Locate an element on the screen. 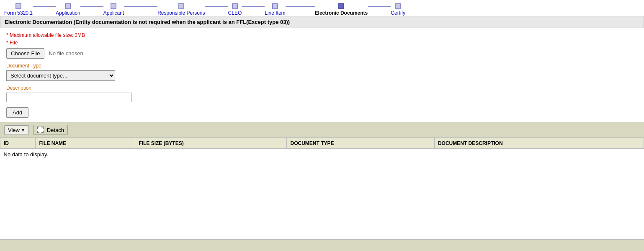 This screenshot has height=251, width=644. view-button: View ▼ is located at coordinates (17, 130).